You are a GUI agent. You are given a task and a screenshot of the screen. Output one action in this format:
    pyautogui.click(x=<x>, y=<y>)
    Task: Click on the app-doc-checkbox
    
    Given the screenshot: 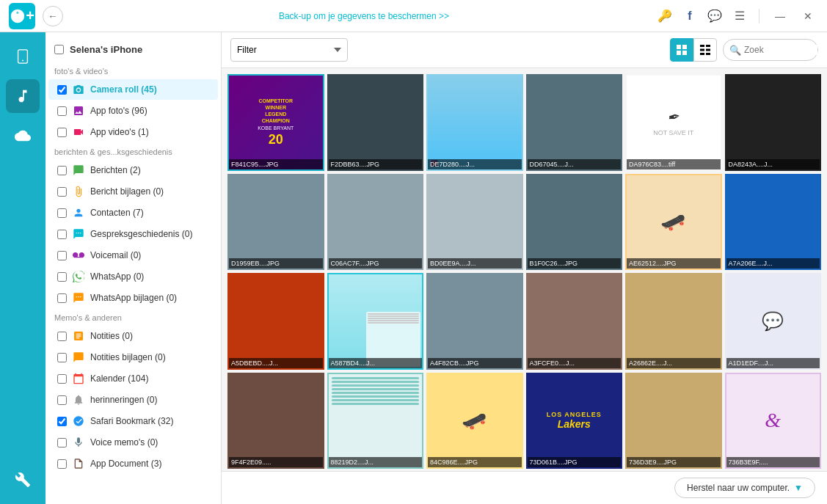 What is the action you would take?
    pyautogui.click(x=62, y=464)
    